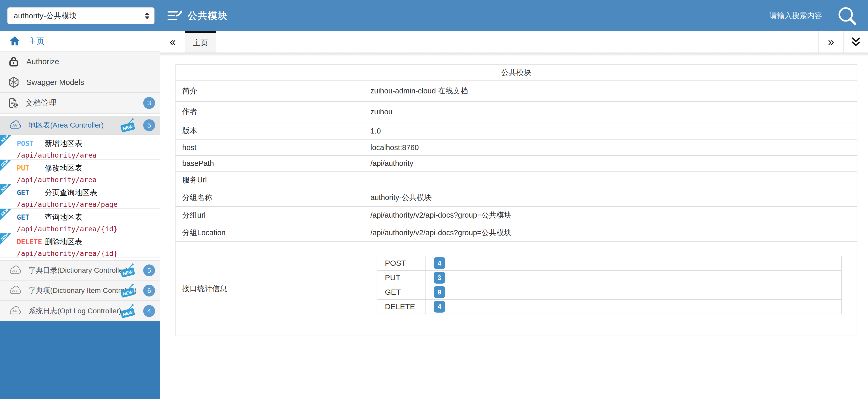 This screenshot has height=399, width=868. I want to click on group-select-wrap: authority-公共模块, so click(81, 16).